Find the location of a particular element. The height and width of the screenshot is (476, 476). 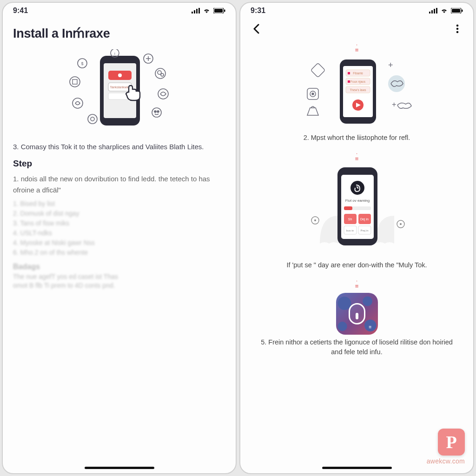

status-time: 9:31 is located at coordinates (258, 11).